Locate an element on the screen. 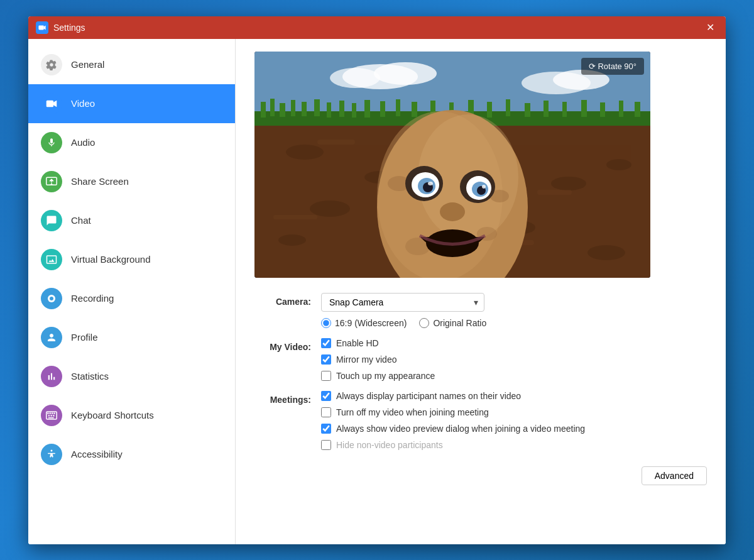  sidebar-item-share-screen: Share Screen is located at coordinates (132, 182).